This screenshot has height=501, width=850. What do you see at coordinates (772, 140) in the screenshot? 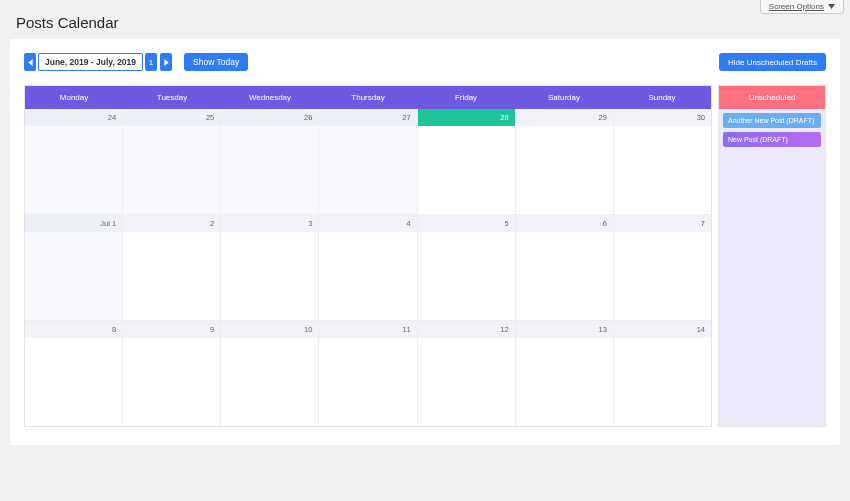
I see `draft-item: New Post (DRAFT)` at bounding box center [772, 140].